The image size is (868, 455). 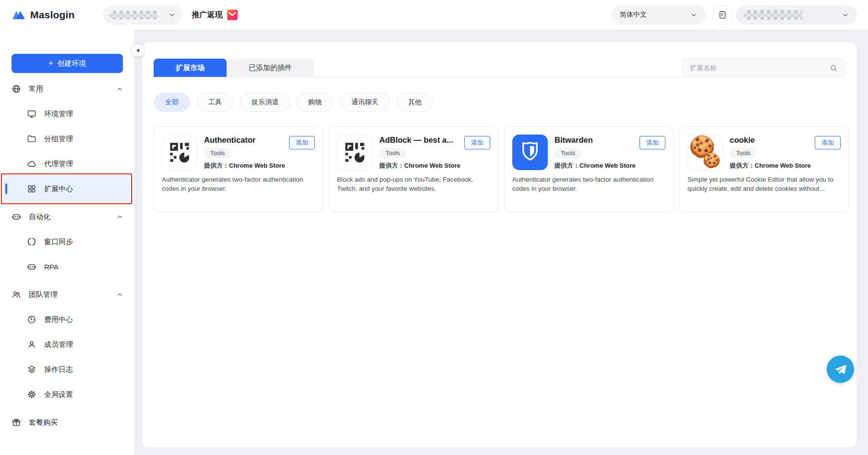 I want to click on sidebar-item-label: 环境管理, so click(x=59, y=114).